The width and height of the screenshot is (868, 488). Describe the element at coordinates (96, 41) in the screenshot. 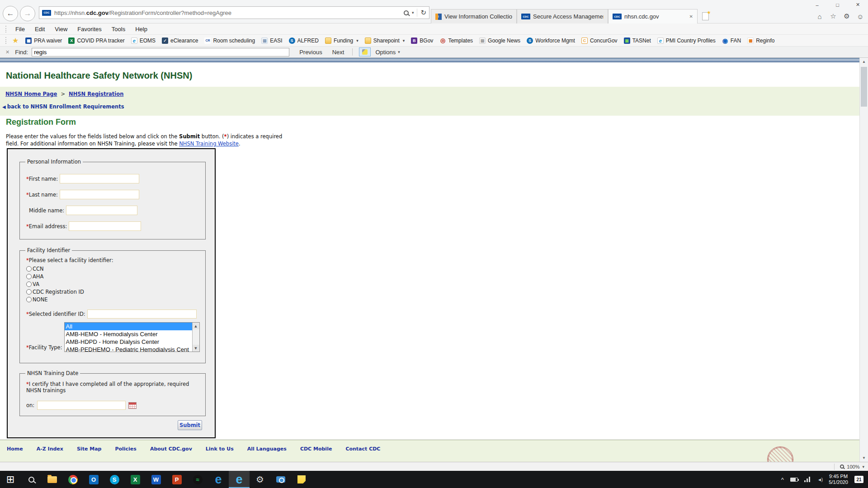

I see `favorite-covid-pra-tracker: XCOVID PRA tracker` at that location.